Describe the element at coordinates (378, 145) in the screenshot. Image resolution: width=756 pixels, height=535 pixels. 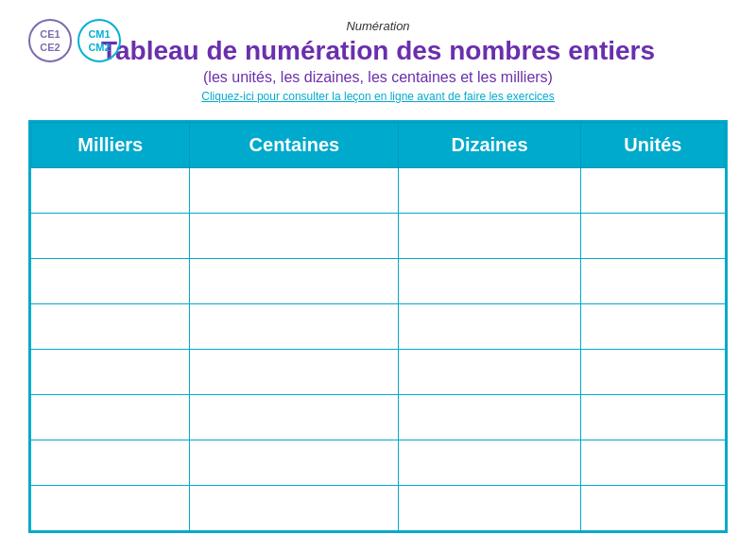
I see `table-header-row: Milliers Centaines Dizaines Unités` at that location.